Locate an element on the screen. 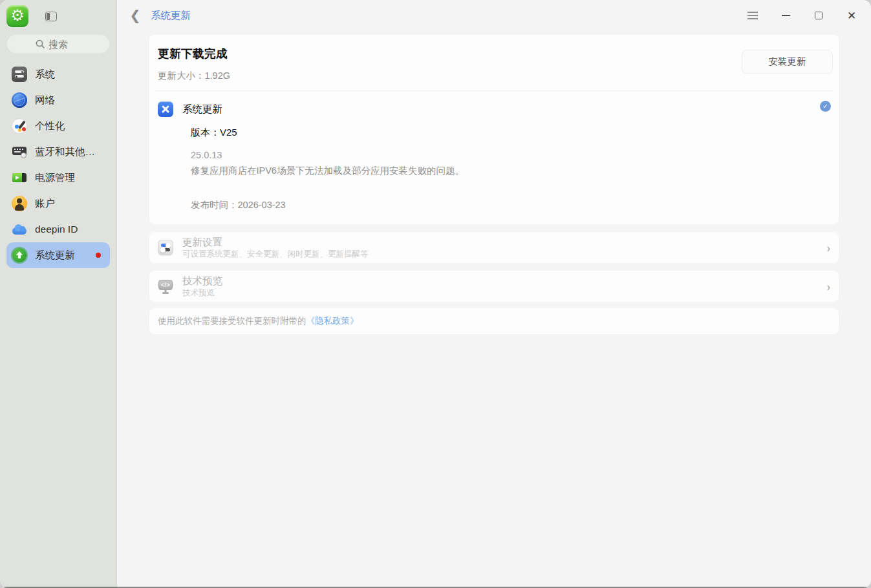 The image size is (871, 588). row-text: 技术预览 技术预览 is located at coordinates (202, 286).